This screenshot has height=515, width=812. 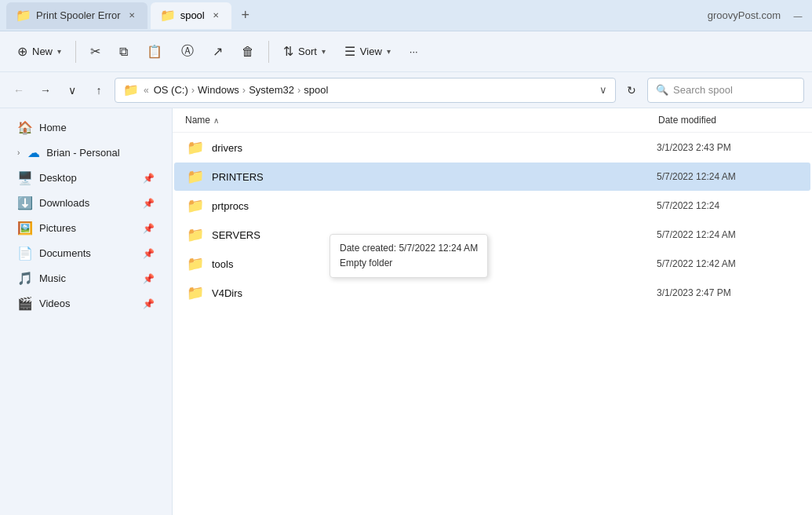 I want to click on address-bar: 📁 « OS (C:) › Windows › System32 › spool…, so click(x=366, y=90).